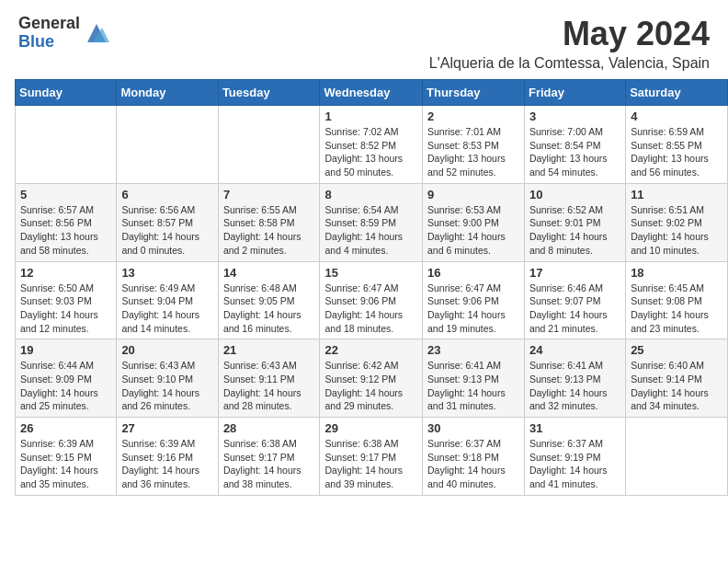 This screenshot has height=563, width=728. Describe the element at coordinates (677, 309) in the screenshot. I see `day-info: Sunrise: 6:45 AM Sunset: 9:08 PM Dayligh…` at that location.